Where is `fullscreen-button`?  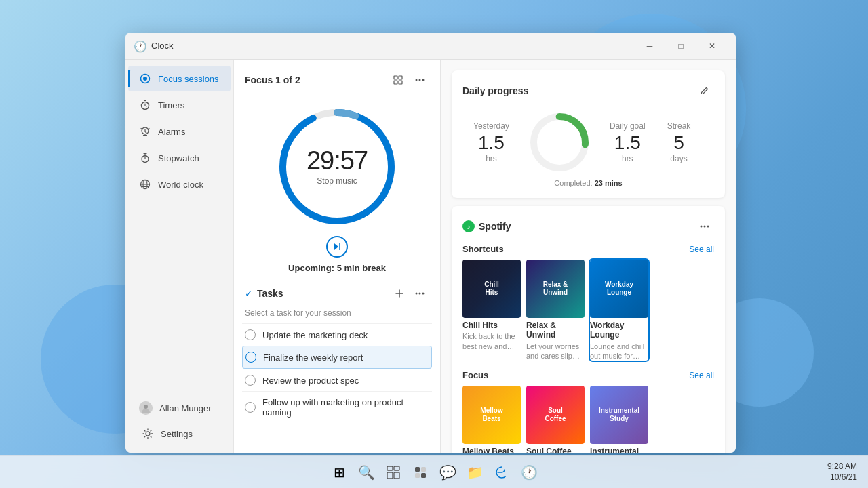
fullscreen-button is located at coordinates (398, 80).